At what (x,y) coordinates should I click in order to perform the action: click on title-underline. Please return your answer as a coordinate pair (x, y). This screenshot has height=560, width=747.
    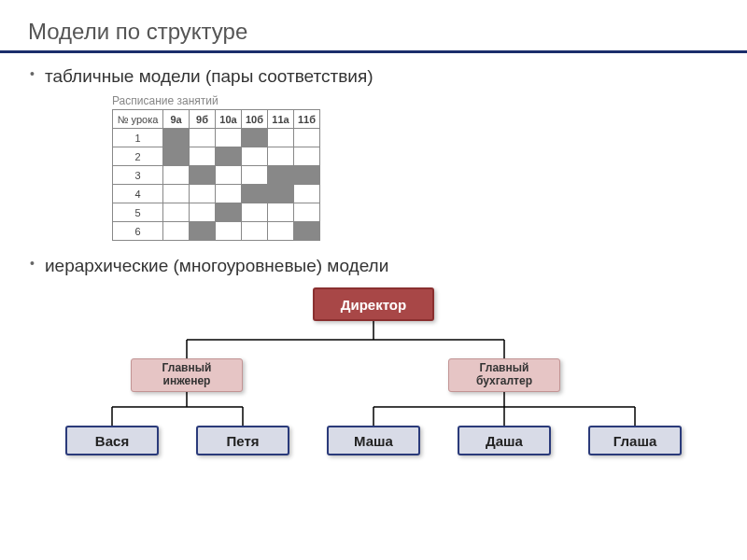
    Looking at the image, I should click on (374, 52).